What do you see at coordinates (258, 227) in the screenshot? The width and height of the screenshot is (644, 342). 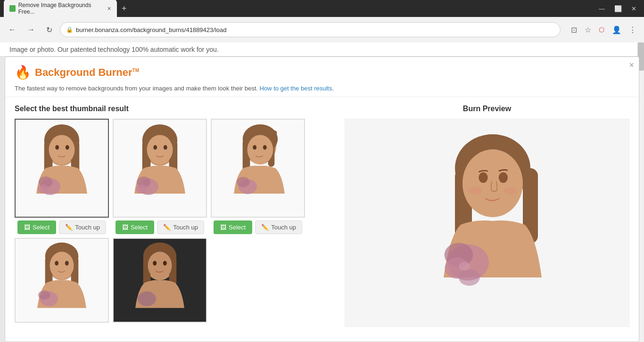 I see `thumbnail-3-actions: 🖼 Select ✏️ Touch up` at bounding box center [258, 227].